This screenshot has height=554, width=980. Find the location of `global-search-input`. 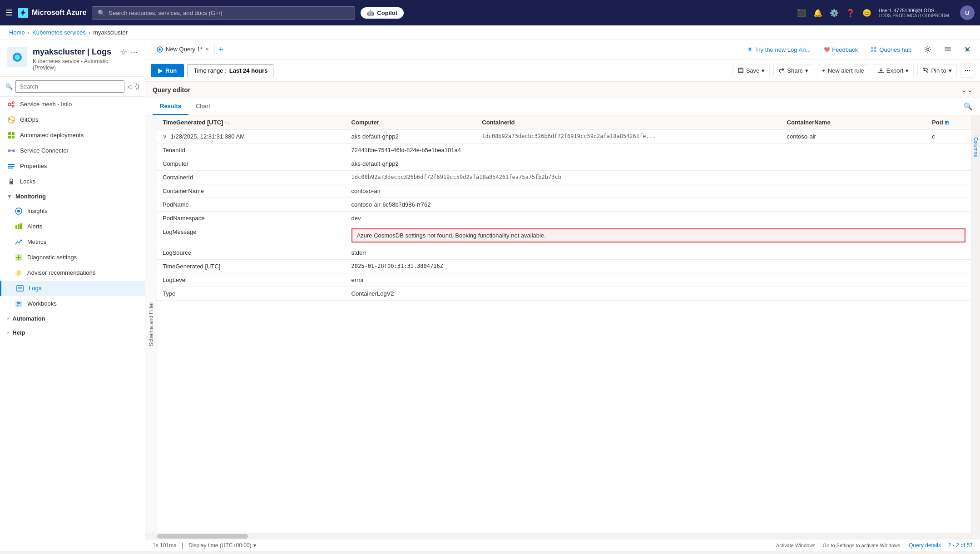

global-search-input is located at coordinates (229, 13).